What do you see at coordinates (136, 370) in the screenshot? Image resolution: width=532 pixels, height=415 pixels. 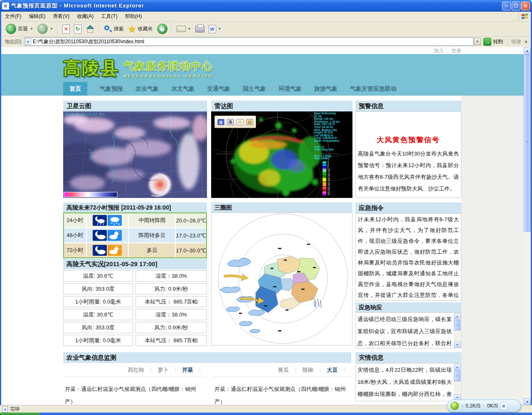 I see `tab-tomato: 西红柿` at bounding box center [136, 370].